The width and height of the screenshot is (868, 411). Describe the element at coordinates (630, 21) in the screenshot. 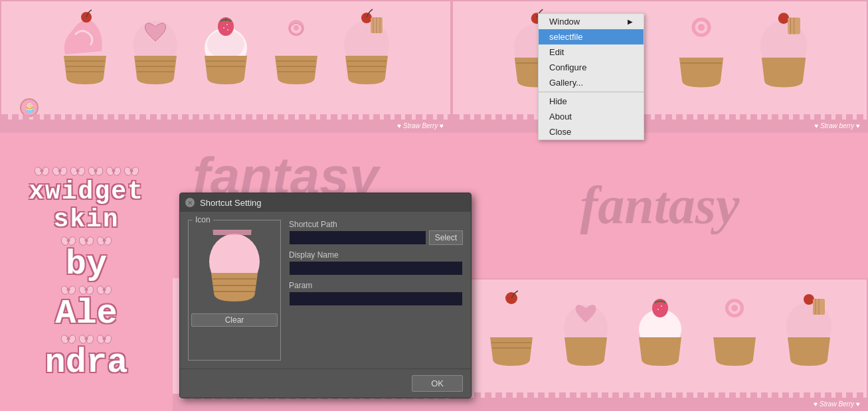

I see `arrow-right-icon: ▶` at that location.